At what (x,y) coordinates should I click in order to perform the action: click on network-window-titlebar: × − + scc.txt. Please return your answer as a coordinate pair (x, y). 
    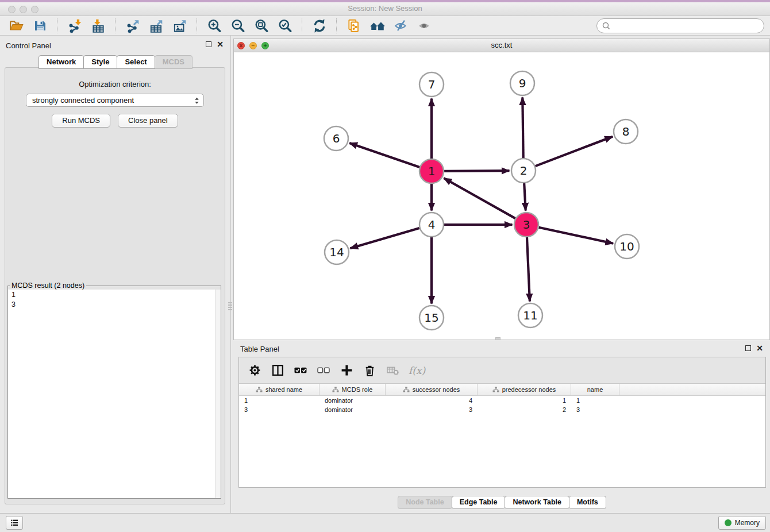
    Looking at the image, I should click on (502, 46).